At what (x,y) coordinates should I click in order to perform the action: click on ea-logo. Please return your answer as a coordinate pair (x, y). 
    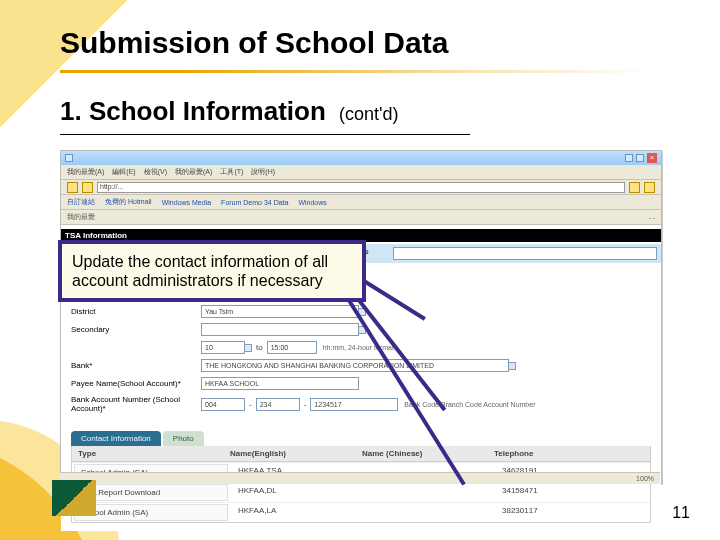
    Looking at the image, I should click on (74, 498).